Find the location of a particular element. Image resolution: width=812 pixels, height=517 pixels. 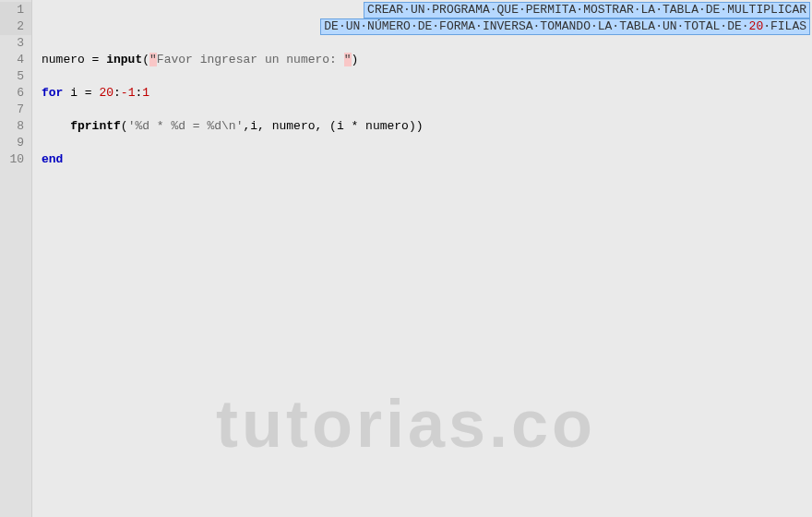

comment-text: DE·UN·NÚMERO·DE·FORMA·INVERSA·TOMANDO·LA… is located at coordinates (536, 26).